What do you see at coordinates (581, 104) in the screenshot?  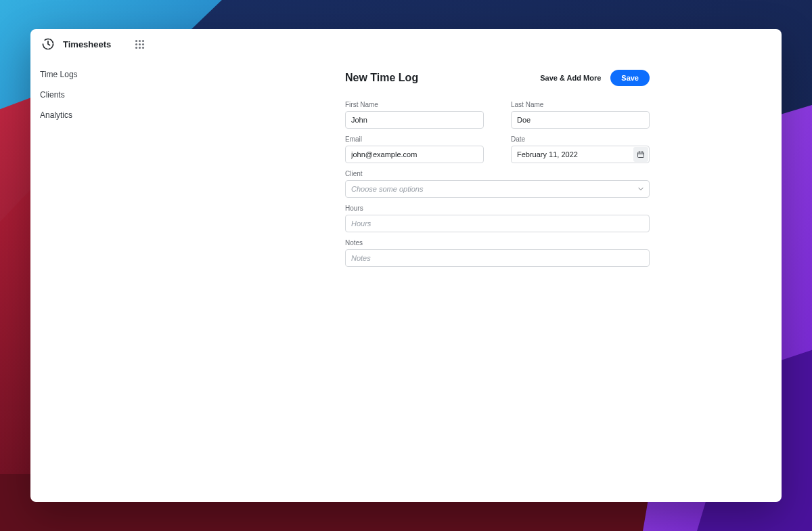 I see `last-name-label: Last Name` at bounding box center [581, 104].